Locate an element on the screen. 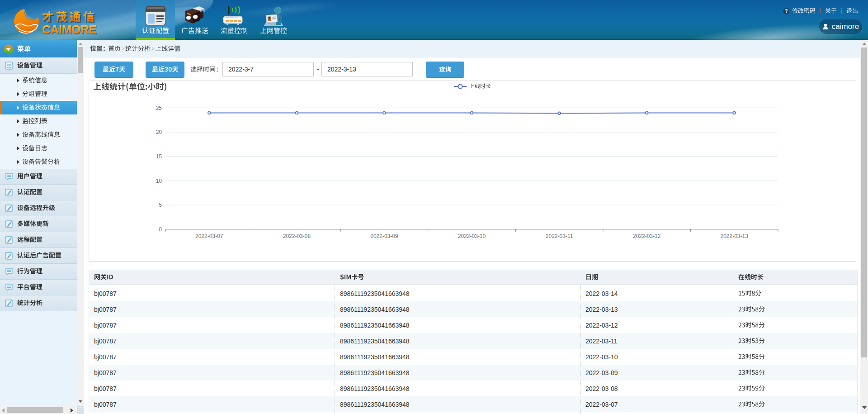 The image size is (868, 414). svg-text: 2022-03-11 is located at coordinates (560, 236).